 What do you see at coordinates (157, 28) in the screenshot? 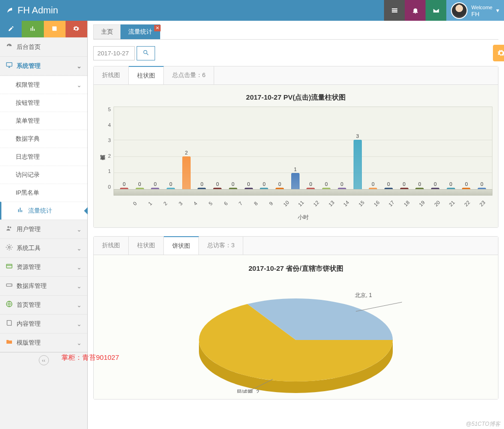
I see `close-icon: ✕` at bounding box center [157, 28].